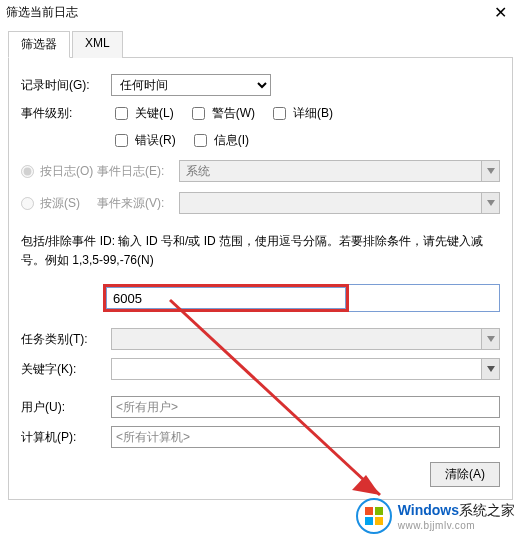 The height and width of the screenshot is (538, 521). Describe the element at coordinates (306, 369) in the screenshot. I see `keywords-dropdown` at that location.